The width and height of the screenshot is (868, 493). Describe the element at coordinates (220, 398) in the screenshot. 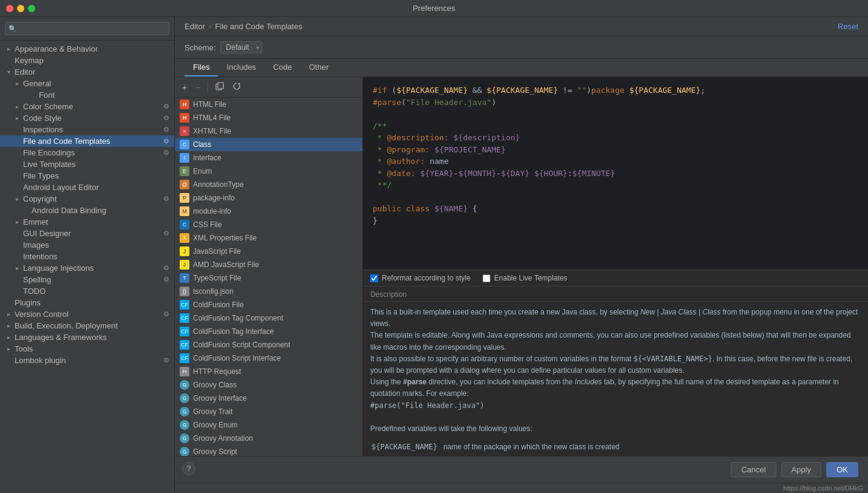

I see `file-item-label: Groovy Interface` at that location.